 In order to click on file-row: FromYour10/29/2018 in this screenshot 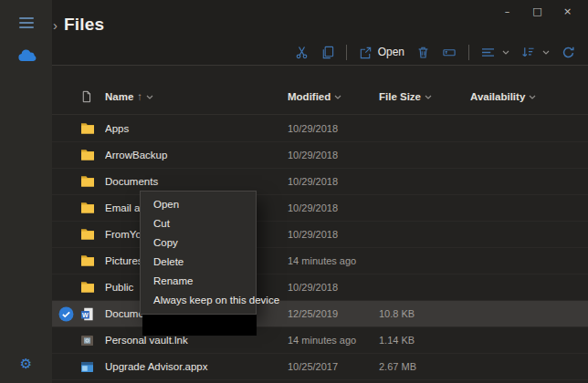, I will do `click(320, 235)`.